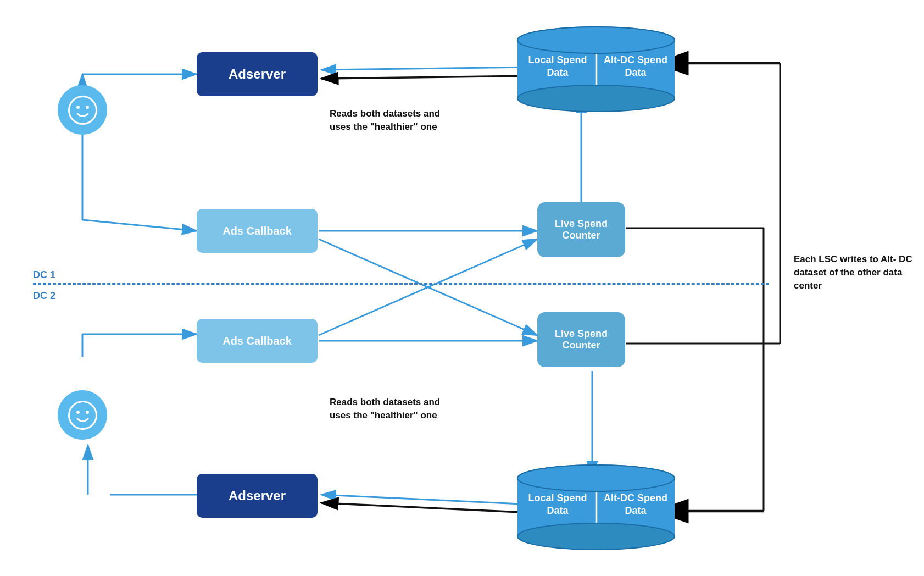 The height and width of the screenshot is (576, 924). Describe the element at coordinates (581, 340) in the screenshot. I see `lsc2-label: Live Spend Counter` at that location.